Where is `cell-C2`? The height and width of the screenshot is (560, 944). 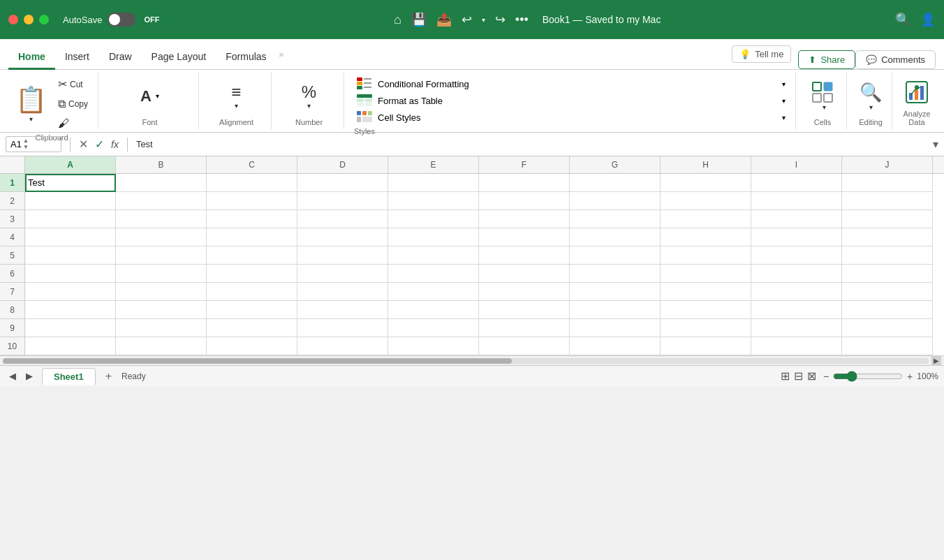 cell-C2 is located at coordinates (252, 201).